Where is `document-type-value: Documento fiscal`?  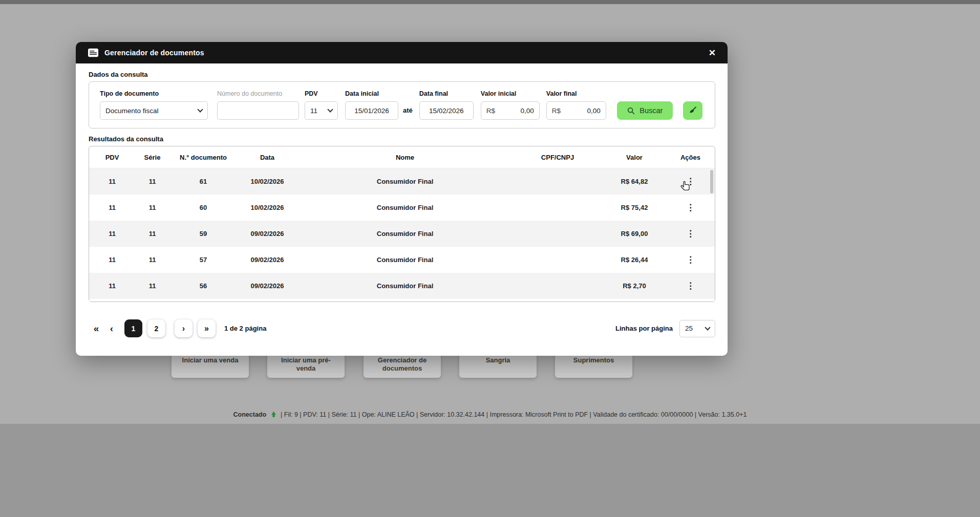
document-type-value: Documento fiscal is located at coordinates (132, 111).